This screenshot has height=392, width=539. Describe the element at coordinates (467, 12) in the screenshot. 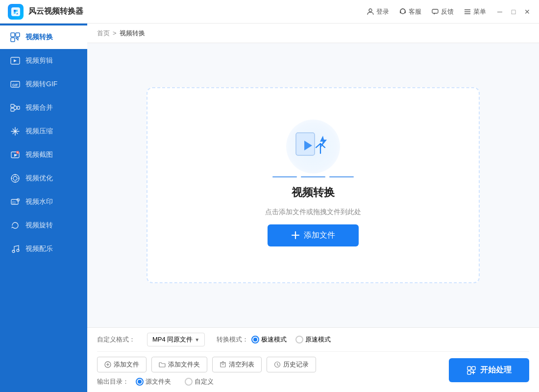

I see `menu-icon` at that location.